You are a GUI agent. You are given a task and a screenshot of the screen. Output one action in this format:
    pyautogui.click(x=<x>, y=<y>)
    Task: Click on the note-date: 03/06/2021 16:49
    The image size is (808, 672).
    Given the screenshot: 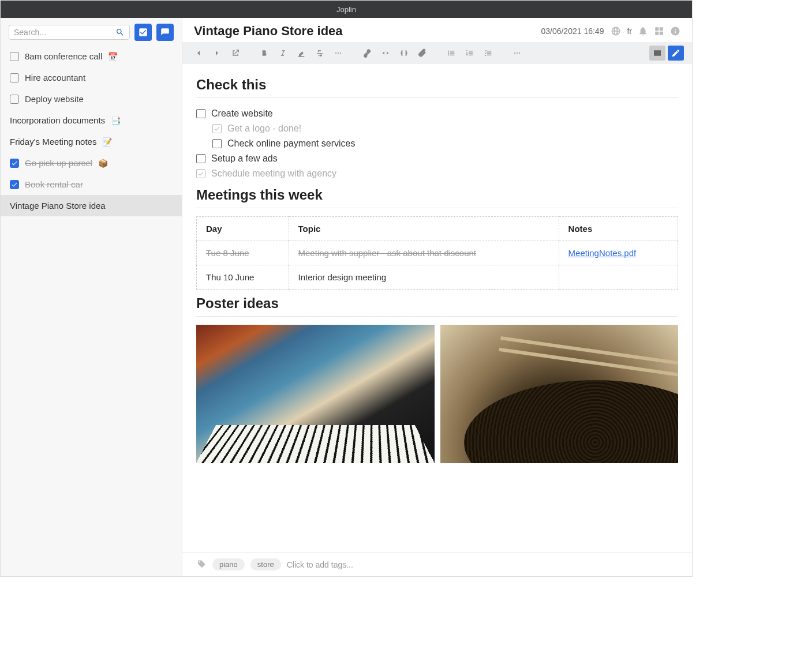 What is the action you would take?
    pyautogui.click(x=573, y=31)
    